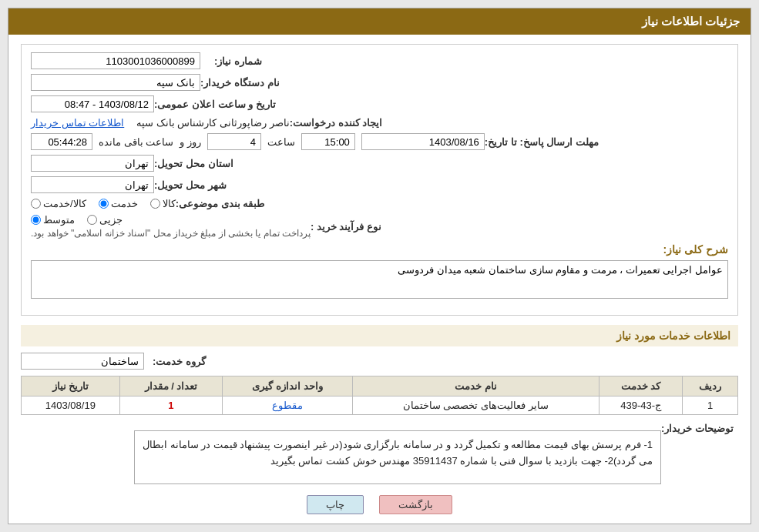 The image size is (759, 532). What do you see at coordinates (379, 61) in the screenshot?
I see `shomara-row: شماره نیاز:` at bounding box center [379, 61].